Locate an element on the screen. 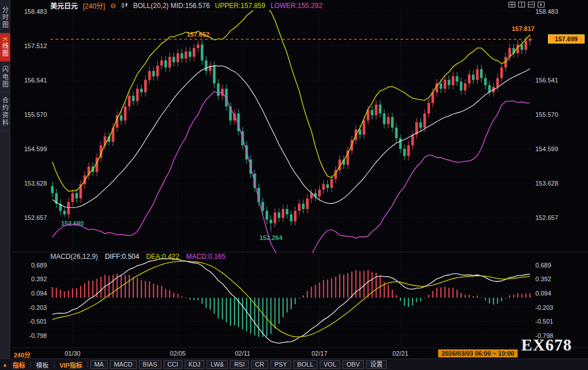 This screenshot has width=588, height=370. boll-mid-label: BOLL(20,2) MID:156.576 is located at coordinates (172, 6).